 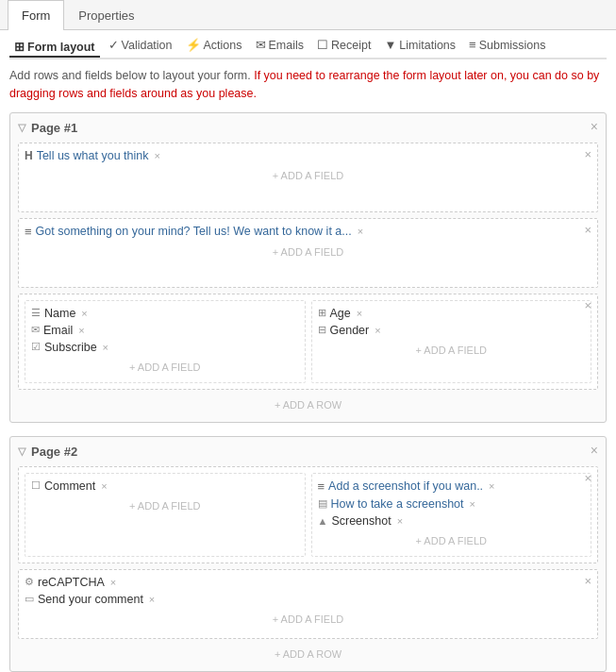 I want to click on field-comment-close: ×, so click(x=104, y=486).